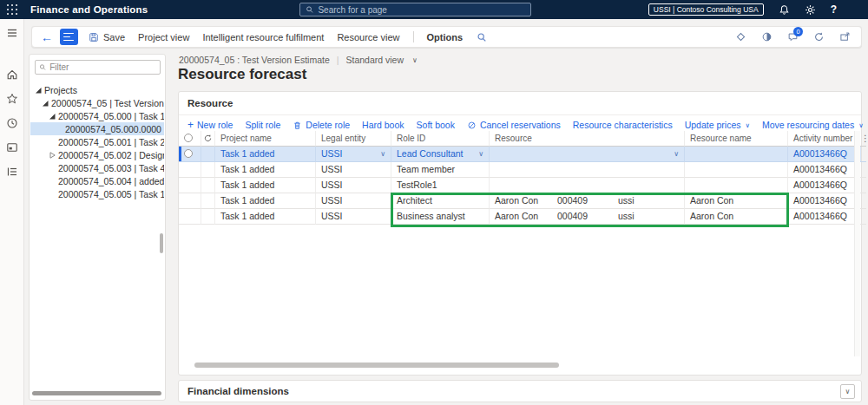 Image resolution: width=868 pixels, height=405 pixels. I want to click on cell-role-id: Business analyst, so click(441, 217).